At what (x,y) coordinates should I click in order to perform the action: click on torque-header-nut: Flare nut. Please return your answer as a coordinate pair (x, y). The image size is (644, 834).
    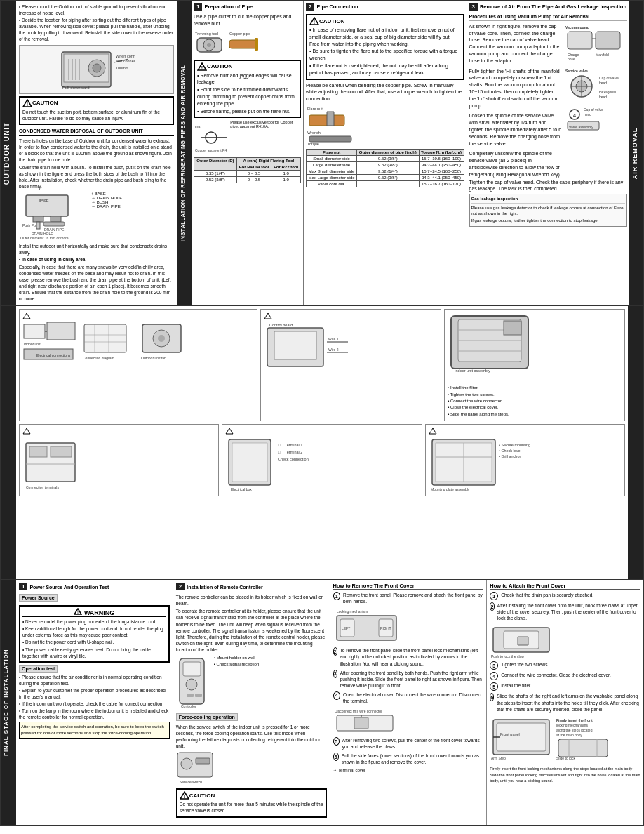
    Looking at the image, I should click on (332, 152).